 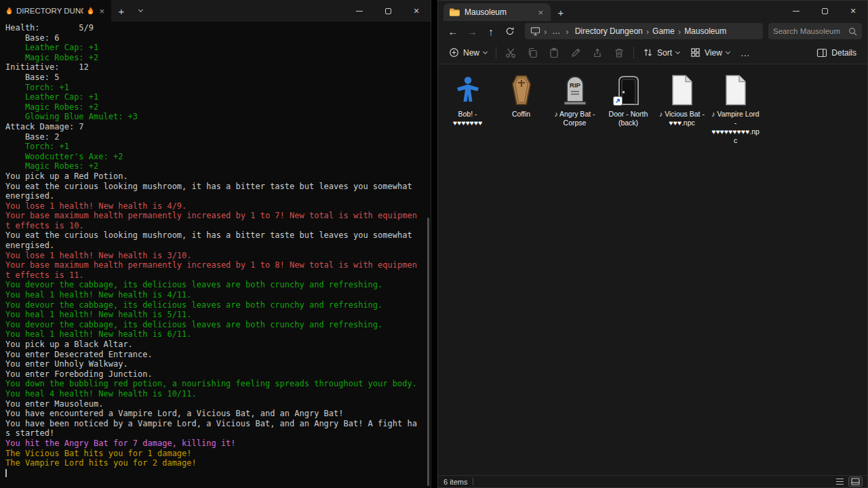 What do you see at coordinates (575, 100) in the screenshot?
I see `file-item: RIP ♪ Angry Bat - Corpse` at bounding box center [575, 100].